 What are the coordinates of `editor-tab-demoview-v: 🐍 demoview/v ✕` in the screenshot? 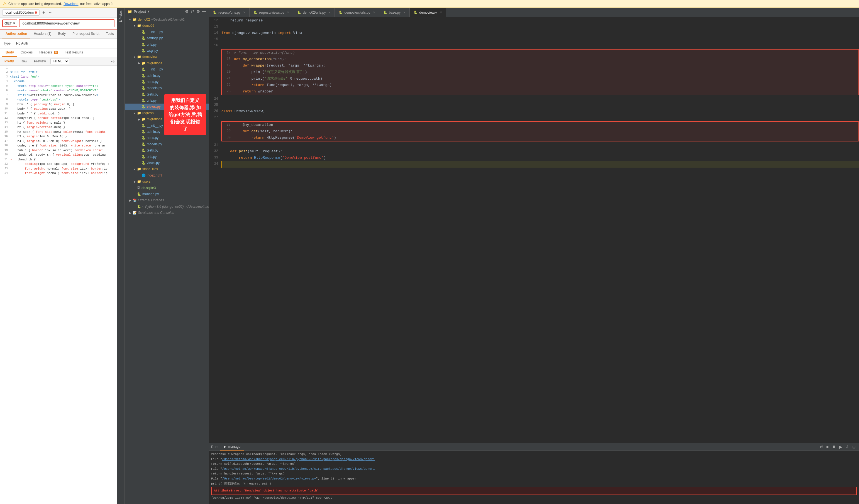 It's located at (428, 12).